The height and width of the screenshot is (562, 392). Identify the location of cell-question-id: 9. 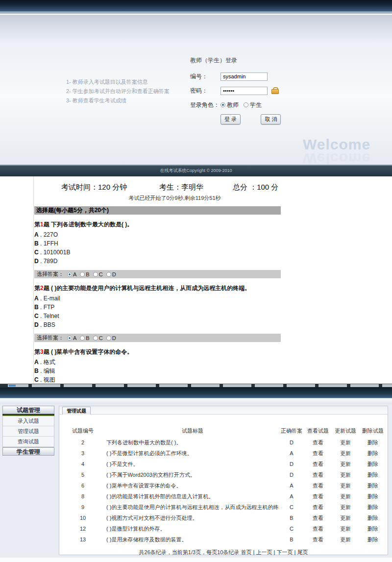
(83, 507).